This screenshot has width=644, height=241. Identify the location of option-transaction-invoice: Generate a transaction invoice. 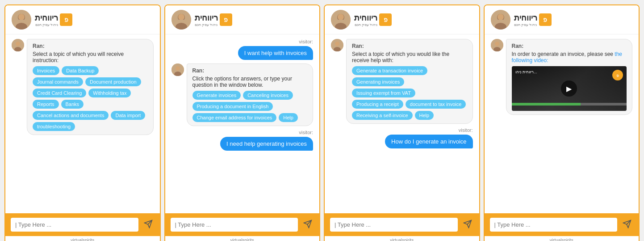
(389, 71).